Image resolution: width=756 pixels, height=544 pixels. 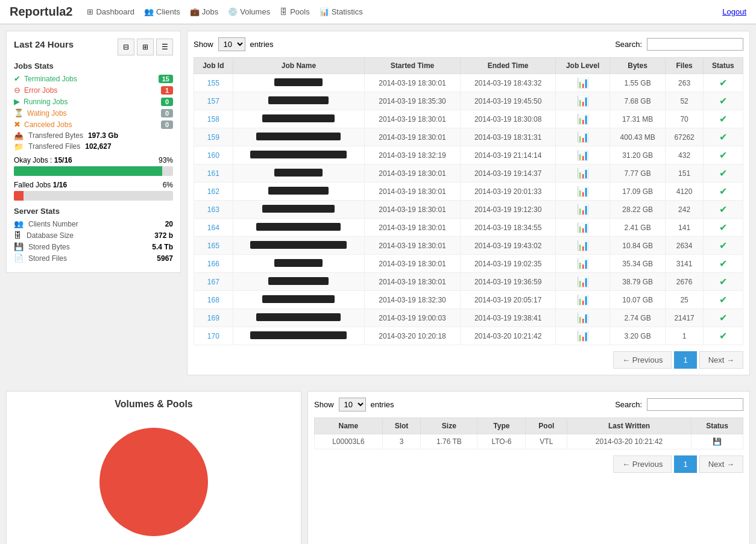 What do you see at coordinates (213, 174) in the screenshot?
I see `job-id-link: 161` at bounding box center [213, 174].